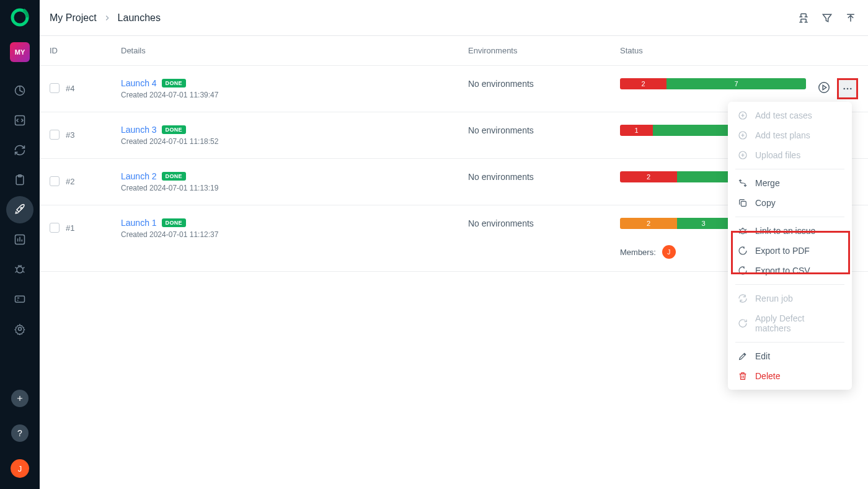 The image size is (868, 489). What do you see at coordinates (454, 51) in the screenshot?
I see `table-header: ID Details Environments Status` at bounding box center [454, 51].